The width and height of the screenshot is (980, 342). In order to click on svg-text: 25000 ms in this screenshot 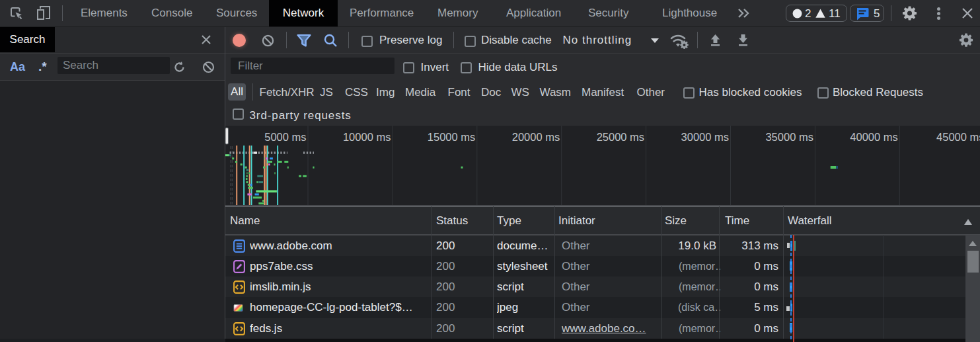, I will do `click(621, 137)`.